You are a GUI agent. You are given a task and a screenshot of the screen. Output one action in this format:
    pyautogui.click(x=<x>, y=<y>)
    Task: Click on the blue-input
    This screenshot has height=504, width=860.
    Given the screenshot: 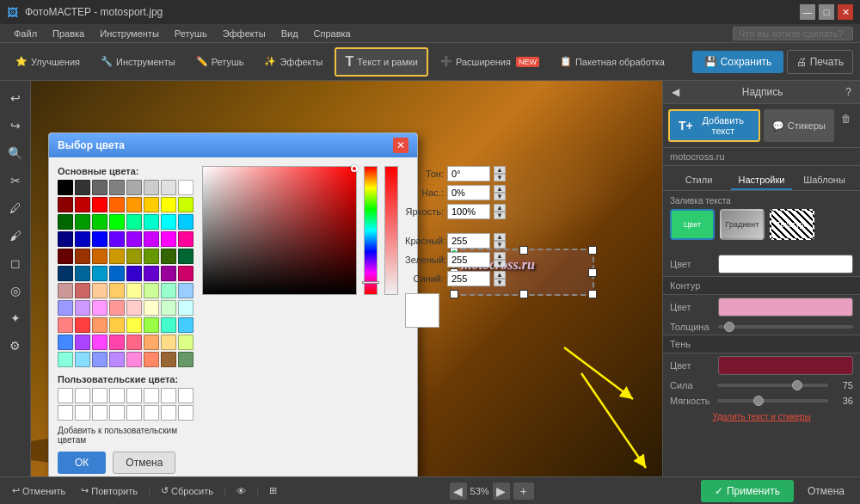 What is the action you would take?
    pyautogui.click(x=469, y=279)
    